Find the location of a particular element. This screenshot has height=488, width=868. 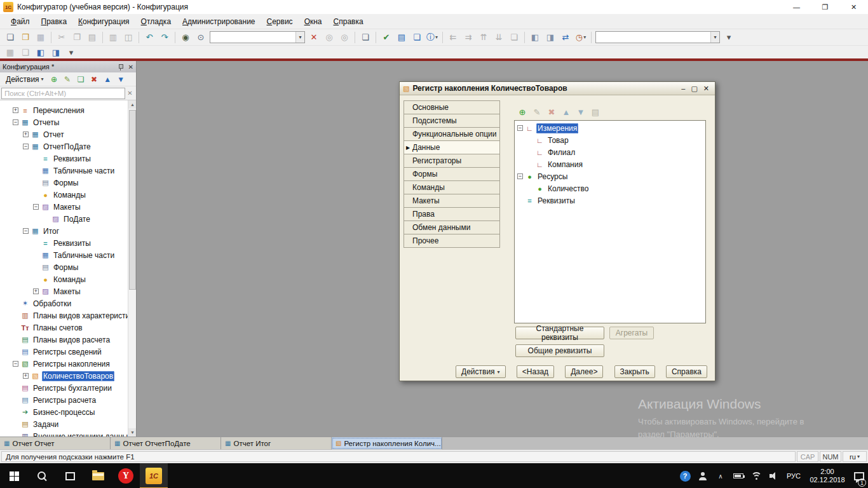

help-button: Справка is located at coordinates (686, 372).